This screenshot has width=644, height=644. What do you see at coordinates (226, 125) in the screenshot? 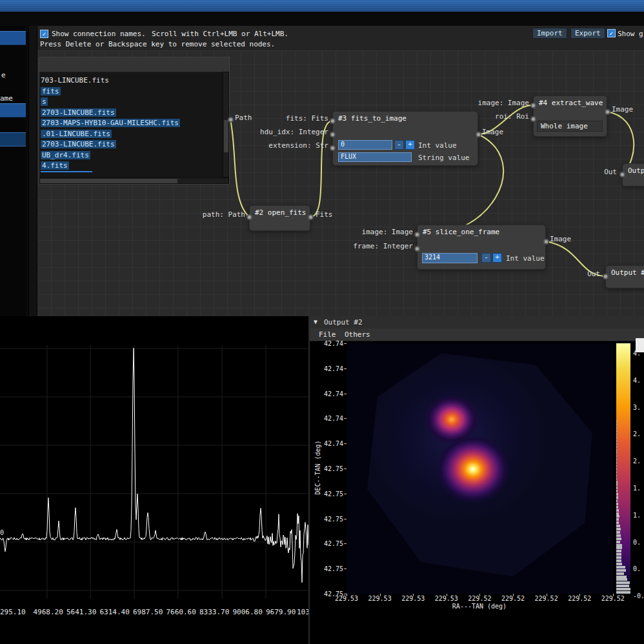
I see `file-list-vscrollbar` at bounding box center [226, 125].